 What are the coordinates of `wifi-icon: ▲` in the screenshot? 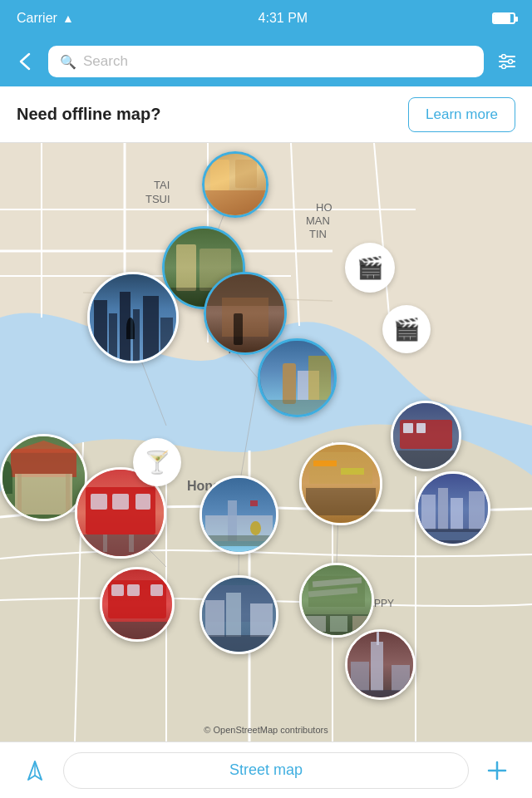 It's located at (68, 18).